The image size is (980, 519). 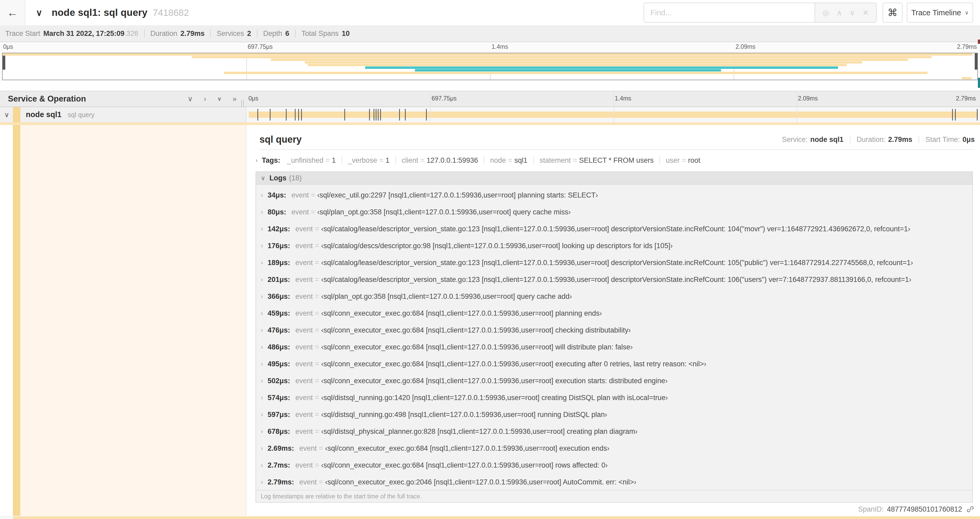 I want to click on summary-separator, so click(x=211, y=34).